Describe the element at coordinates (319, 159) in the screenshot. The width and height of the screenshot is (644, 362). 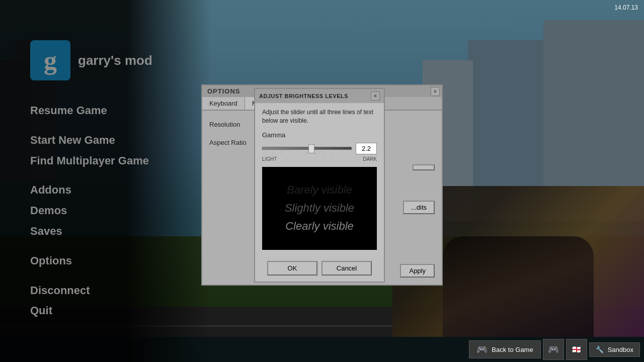
I see `slider-labels: LIGHT DARK` at that location.